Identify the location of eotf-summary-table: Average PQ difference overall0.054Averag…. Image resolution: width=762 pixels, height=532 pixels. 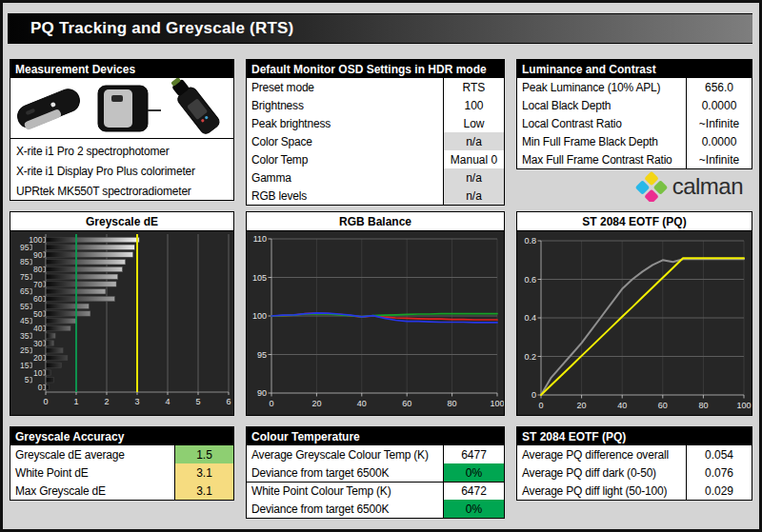
(634, 472).